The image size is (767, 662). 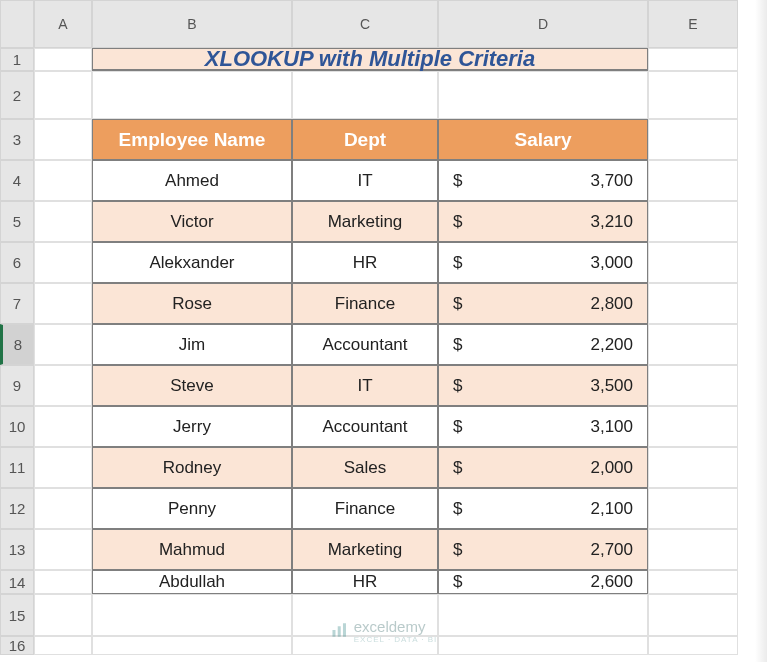 I want to click on table-cell-name: Rodney, so click(x=192, y=468).